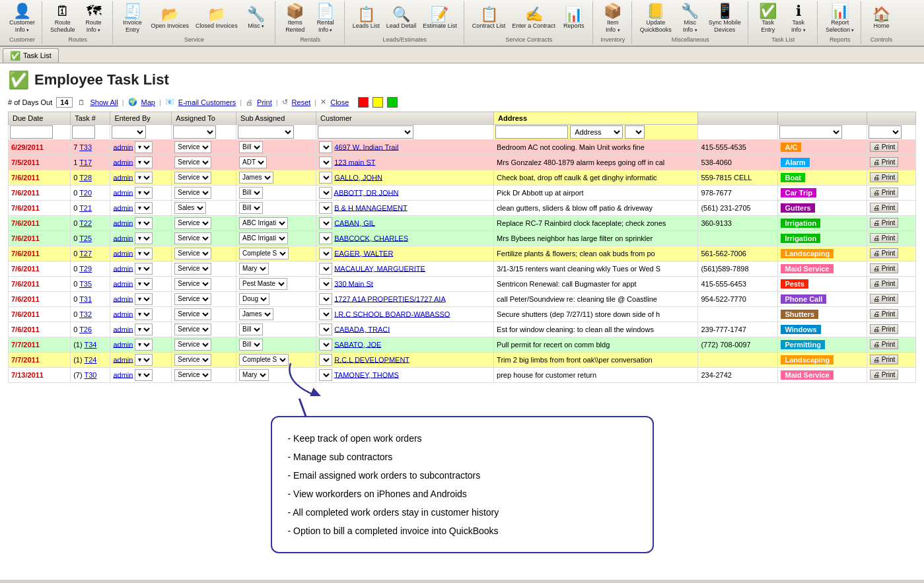 The image size is (924, 583). What do you see at coordinates (392, 314) in the screenshot?
I see `customer-link: I.R.C SCHOOL BOARD-WABASSO` at bounding box center [392, 314].